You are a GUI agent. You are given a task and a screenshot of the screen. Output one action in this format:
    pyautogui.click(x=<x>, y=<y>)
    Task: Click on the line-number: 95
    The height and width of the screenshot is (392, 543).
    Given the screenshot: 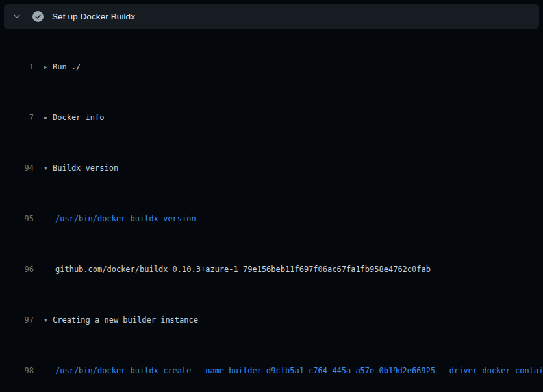 What is the action you would take?
    pyautogui.click(x=17, y=219)
    